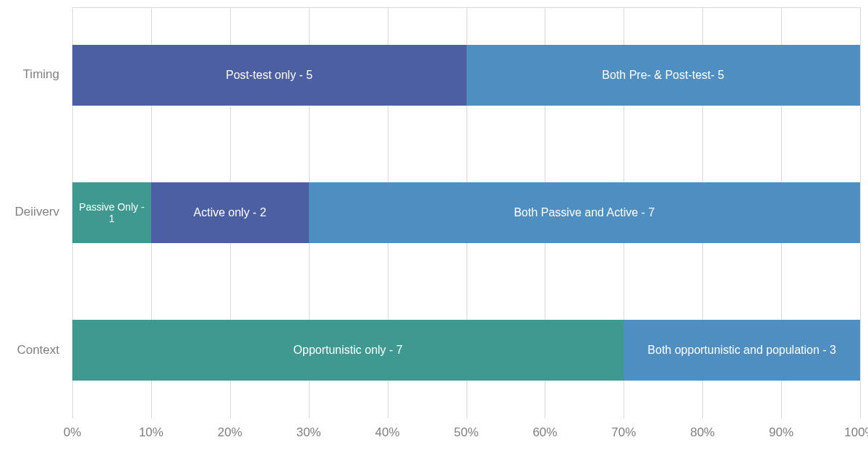  What do you see at coordinates (545, 433) in the screenshot?
I see `x-tick-label: 60%` at bounding box center [545, 433].